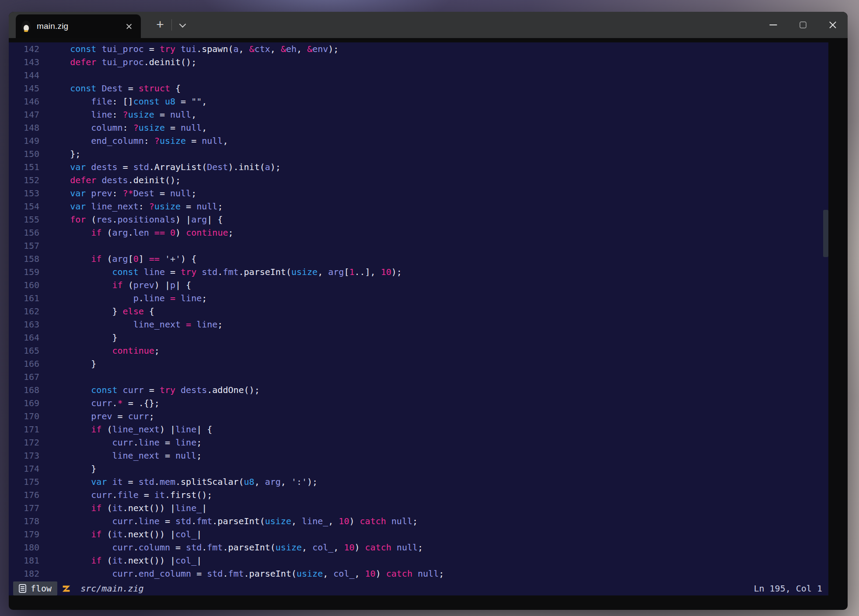 The height and width of the screenshot is (616, 859). Describe the element at coordinates (24, 206) in the screenshot. I see `line-number: 154` at that location.